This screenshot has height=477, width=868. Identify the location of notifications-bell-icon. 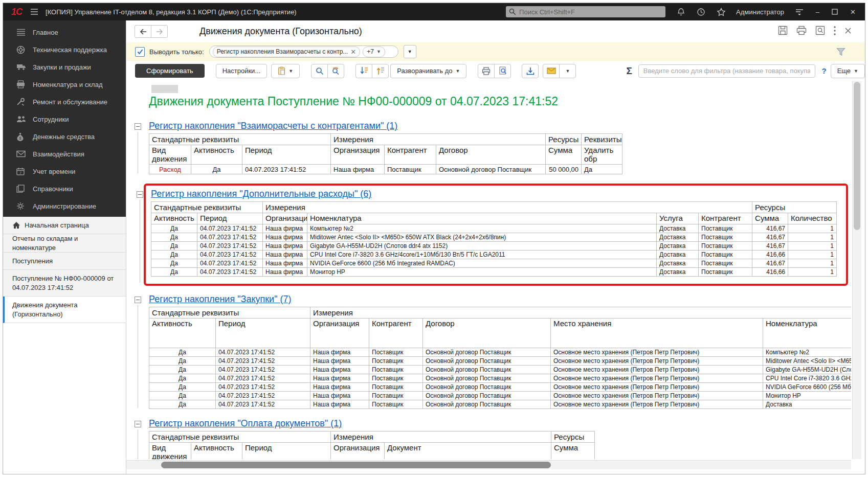
(681, 12).